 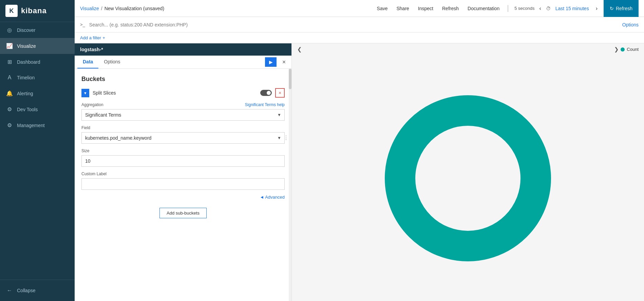 I want to click on delete-bucket-button: ×, so click(x=280, y=93).